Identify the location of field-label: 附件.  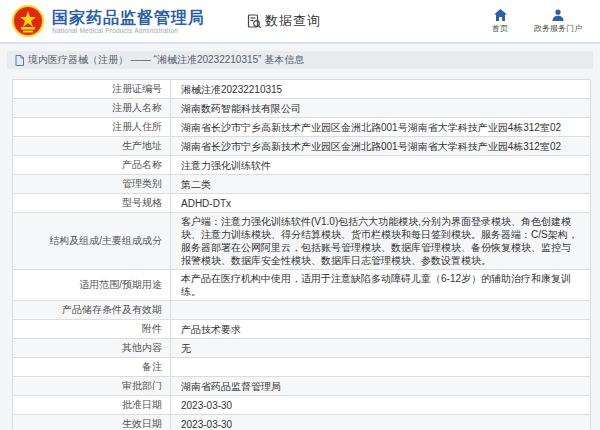
(92, 330).